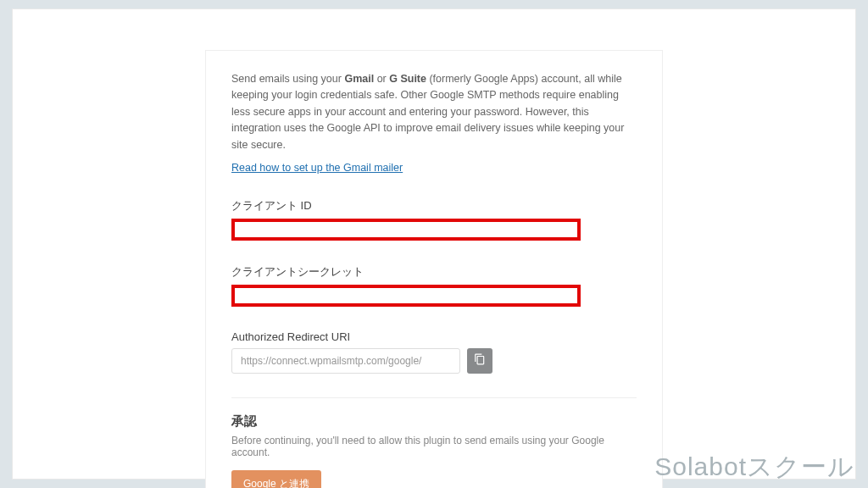 This screenshot has width=868, height=488. Describe the element at coordinates (434, 398) in the screenshot. I see `divider` at that location.